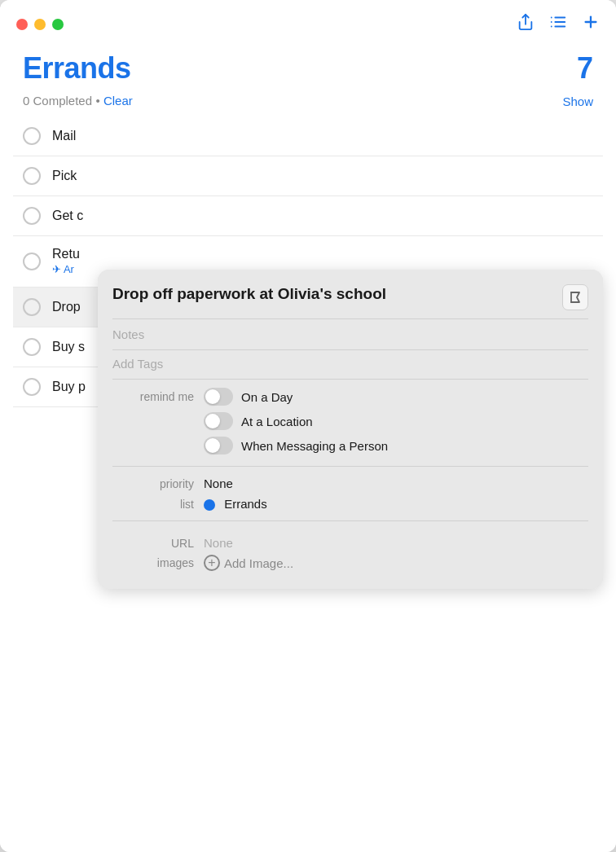 The image size is (616, 852). Describe the element at coordinates (350, 294) in the screenshot. I see `popup-header: Drop off paperwork at Olivia's school` at that location.